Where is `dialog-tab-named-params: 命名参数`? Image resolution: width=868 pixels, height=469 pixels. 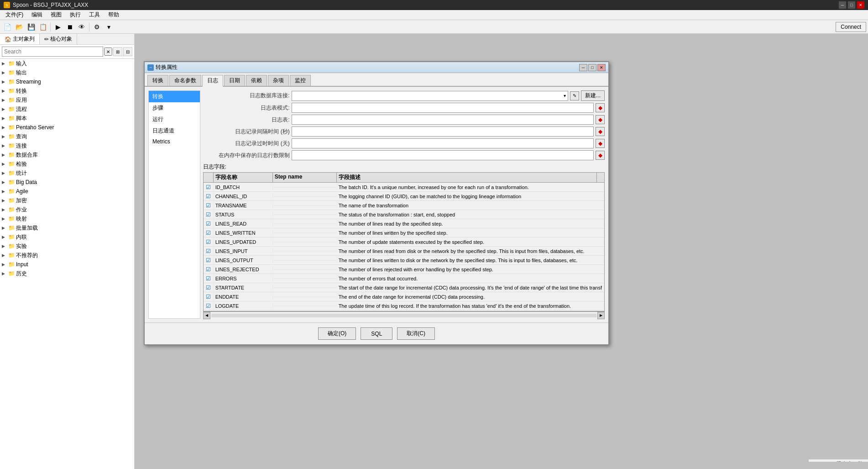
dialog-tab-named-params: 命名参数 is located at coordinates (185, 80).